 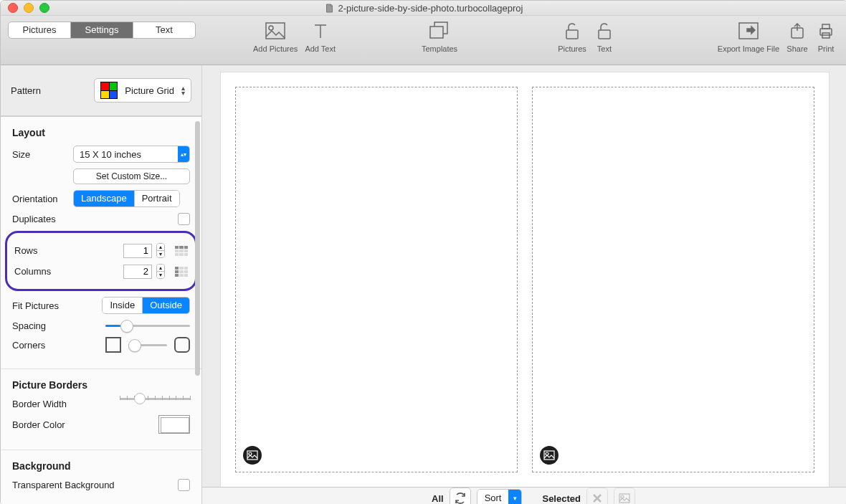 What do you see at coordinates (624, 496) in the screenshot?
I see `replace-button` at bounding box center [624, 496].